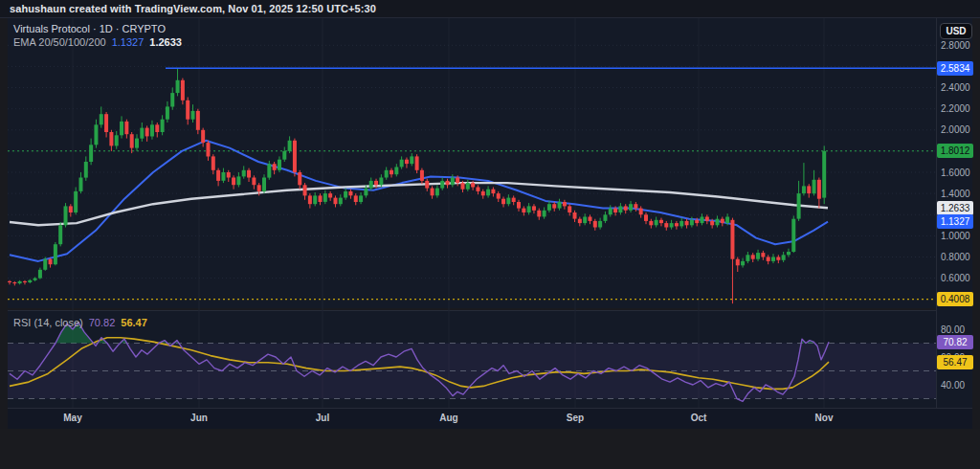 The width and height of the screenshot is (980, 469). I want to click on month-label-jun: Jun, so click(199, 417).